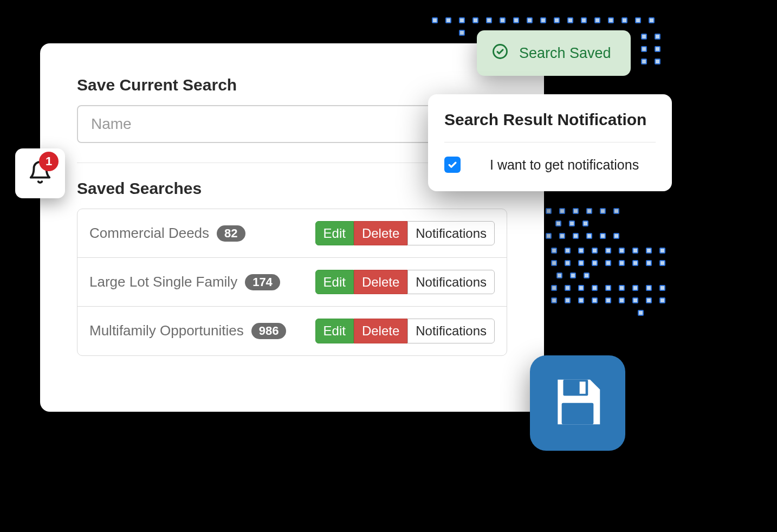 This screenshot has width=777, height=532. Describe the element at coordinates (292, 282) in the screenshot. I see `saved-search-row: Large Lot Single Family 174 Edit Delete …` at that location.